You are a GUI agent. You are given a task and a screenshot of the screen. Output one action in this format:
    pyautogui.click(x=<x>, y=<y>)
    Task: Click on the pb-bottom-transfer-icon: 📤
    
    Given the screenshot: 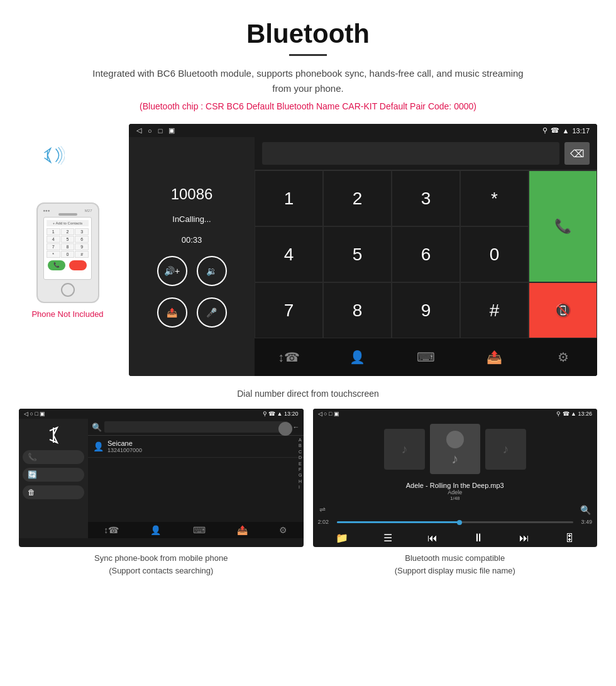 What is the action you would take?
    pyautogui.click(x=243, y=530)
    